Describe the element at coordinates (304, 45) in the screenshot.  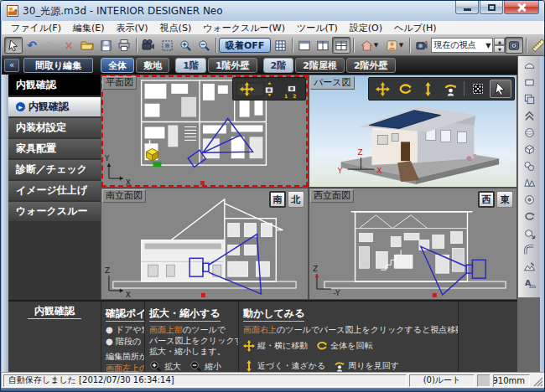
I see `layout-single-button` at that location.